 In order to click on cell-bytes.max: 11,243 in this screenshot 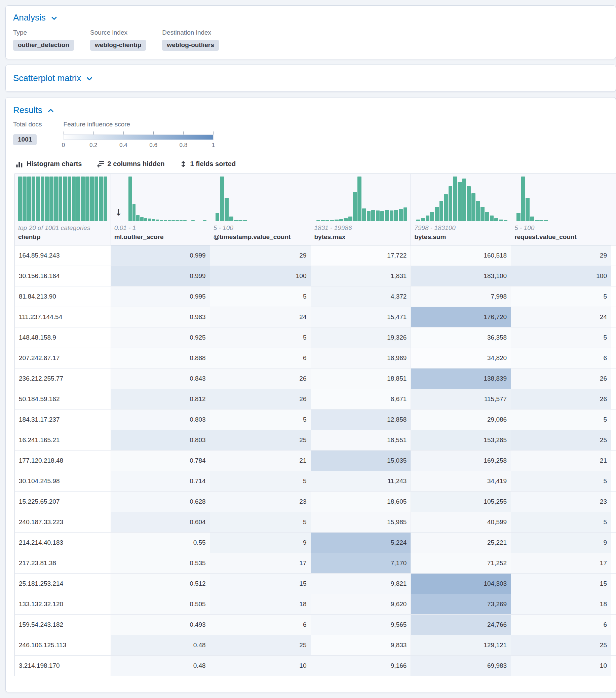, I will do `click(361, 481)`.